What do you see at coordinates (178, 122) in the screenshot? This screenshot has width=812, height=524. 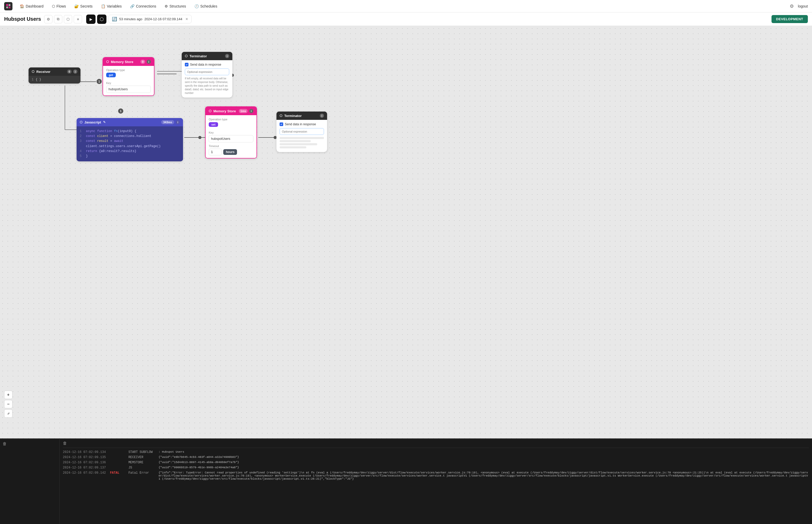 I see `js-info-icon: i` at bounding box center [178, 122].